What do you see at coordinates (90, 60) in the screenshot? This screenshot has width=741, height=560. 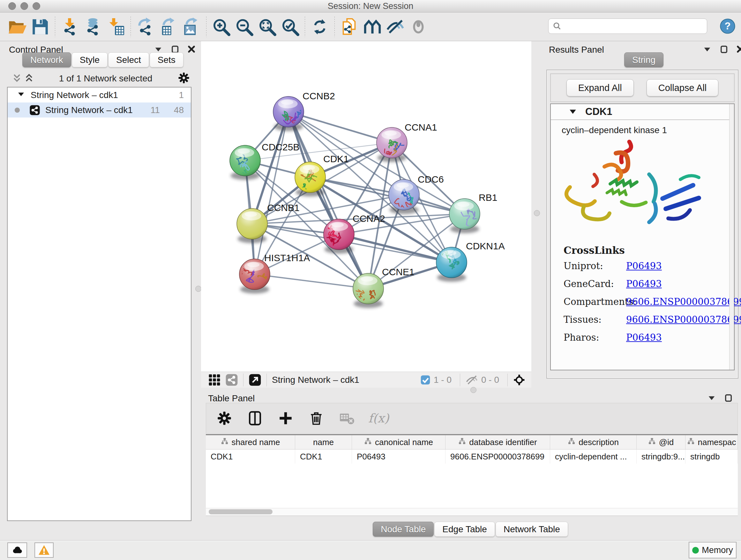 I see `tab-style: Style` at bounding box center [90, 60].